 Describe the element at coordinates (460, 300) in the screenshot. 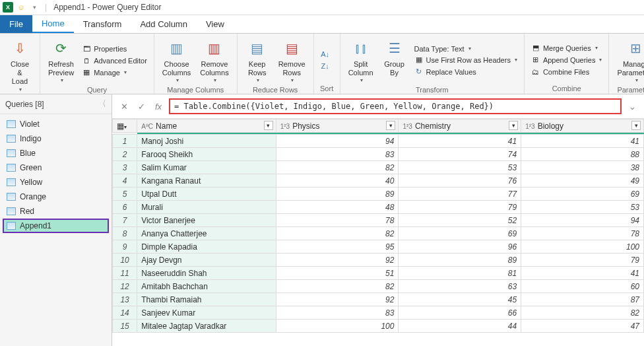

I see `cell-chemistry: 45` at that location.